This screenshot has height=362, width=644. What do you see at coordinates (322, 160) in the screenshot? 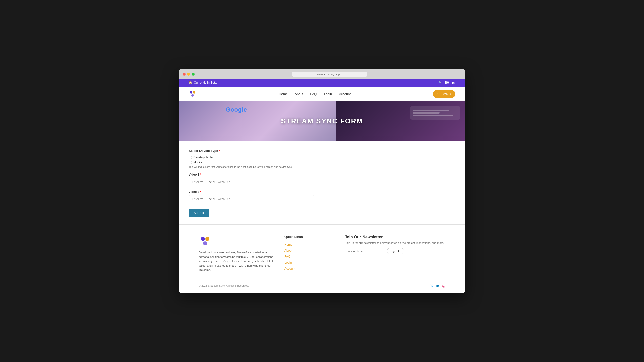
I see `radio-group: Desktop/Tablet Mobile` at bounding box center [322, 160].